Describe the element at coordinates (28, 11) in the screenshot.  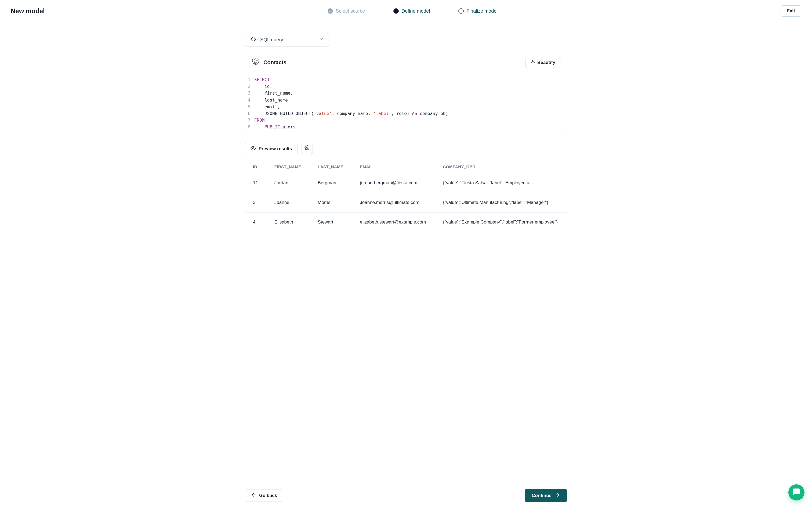
I see `page-title: New model` at that location.